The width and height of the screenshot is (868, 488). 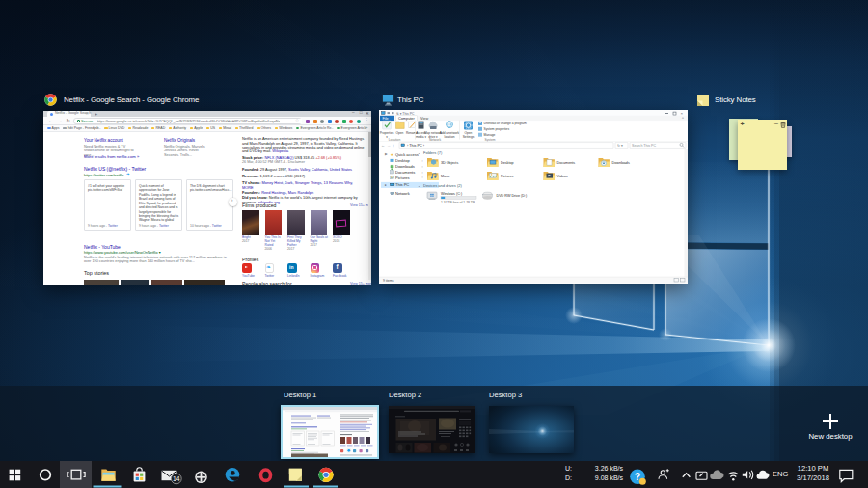 I want to click on svg-text: Settings, so click(x=469, y=137).